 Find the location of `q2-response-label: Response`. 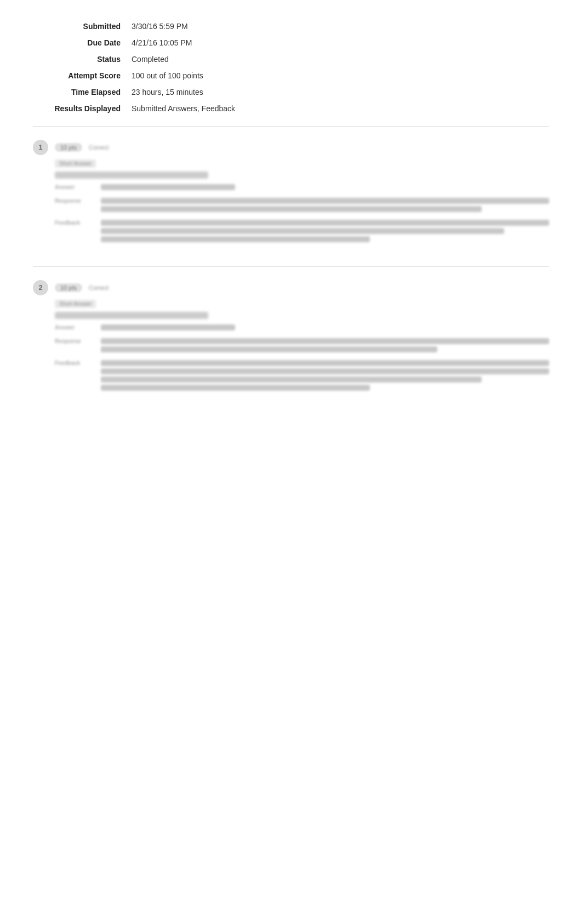

q2-response-label: Response is located at coordinates (74, 341).